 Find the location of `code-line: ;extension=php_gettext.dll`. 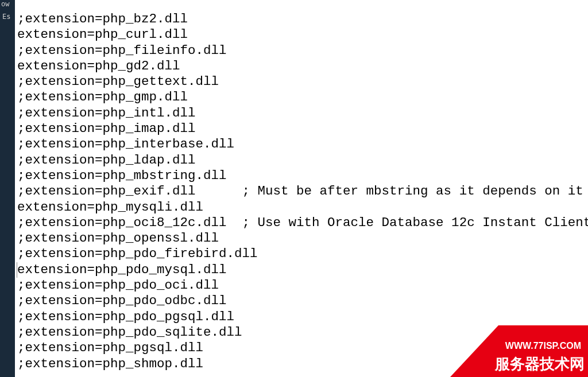

code-line: ;extension=php_gettext.dll is located at coordinates (303, 81).